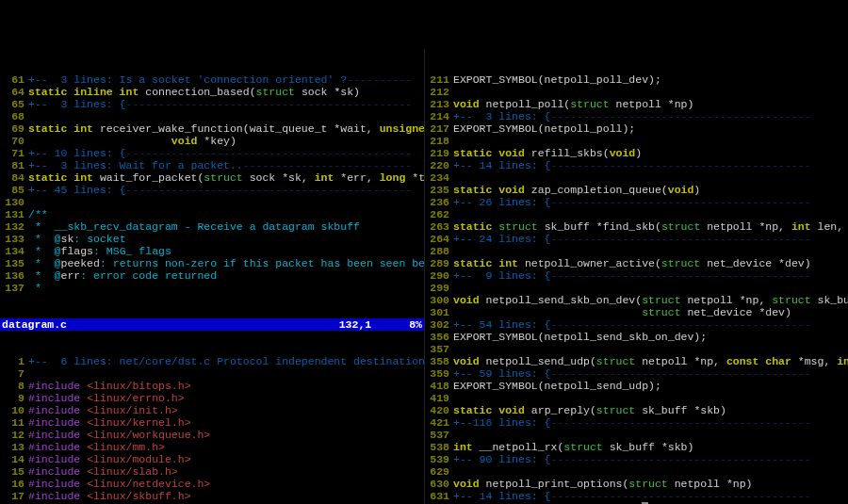 The width and height of the screenshot is (848, 504). Describe the element at coordinates (212, 460) in the screenshot. I see `code-line: 14#include <linux/module.h>` at that location.